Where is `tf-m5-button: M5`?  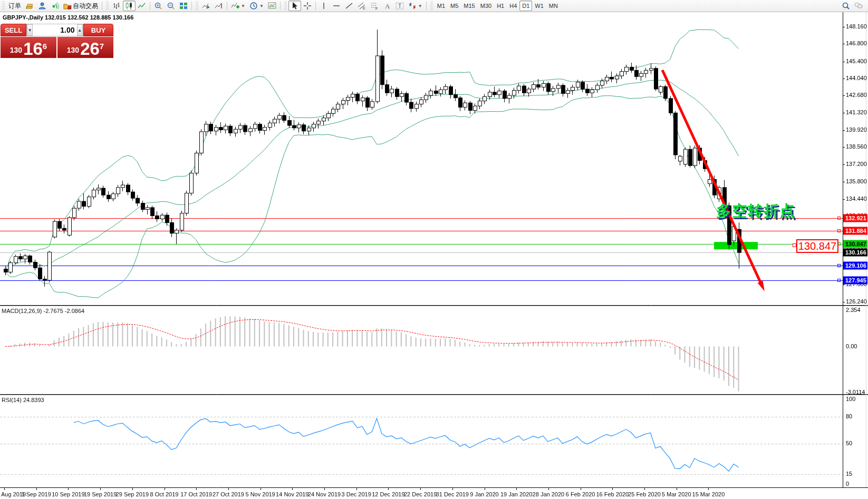
tf-m5-button: M5 is located at coordinates (455, 6).